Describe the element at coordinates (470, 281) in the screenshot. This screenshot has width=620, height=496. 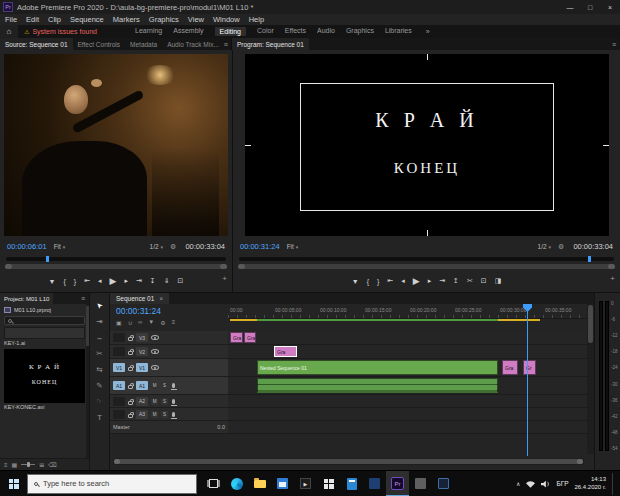
I see `extract-button: ✂` at that location.